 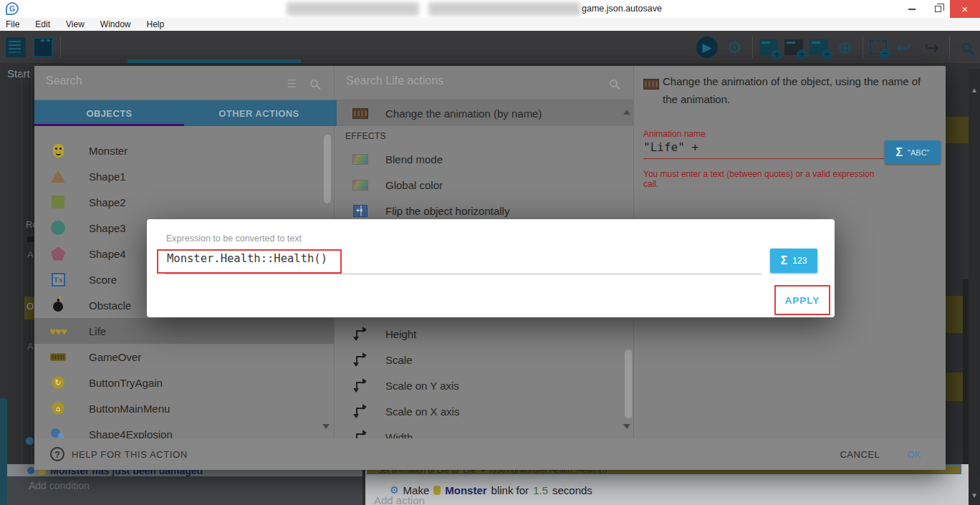 What do you see at coordinates (43, 47) in the screenshot?
I see `scene-editor-icon` at bounding box center [43, 47].